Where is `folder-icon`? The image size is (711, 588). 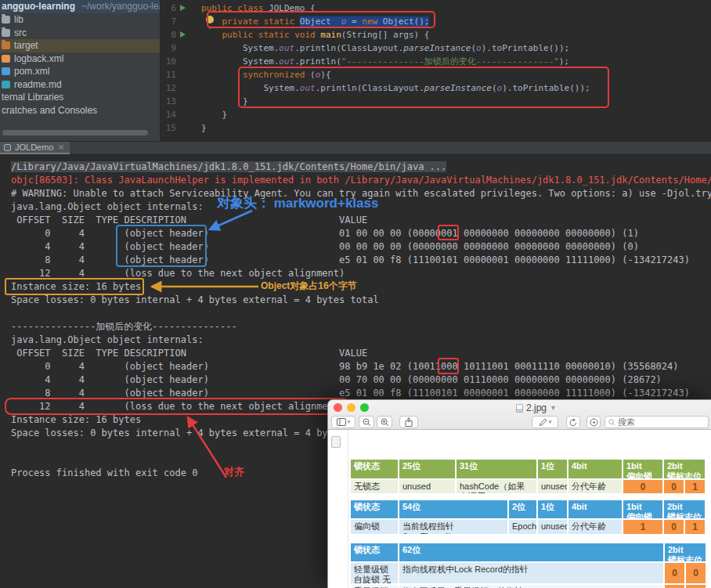 folder-icon is located at coordinates (6, 20).